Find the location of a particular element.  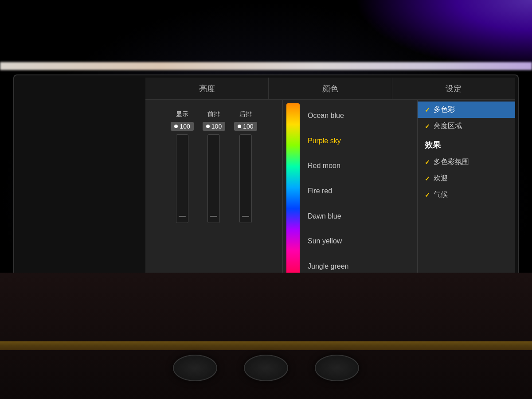

brightness-panel: 显示 100 前排 100 is located at coordinates (214, 191).